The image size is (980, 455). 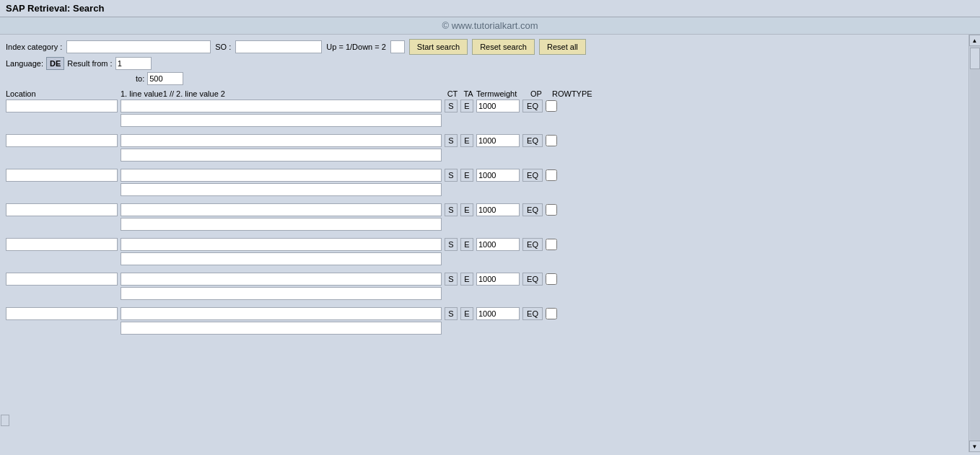 I want to click on scroll-grip, so click(x=5, y=420).